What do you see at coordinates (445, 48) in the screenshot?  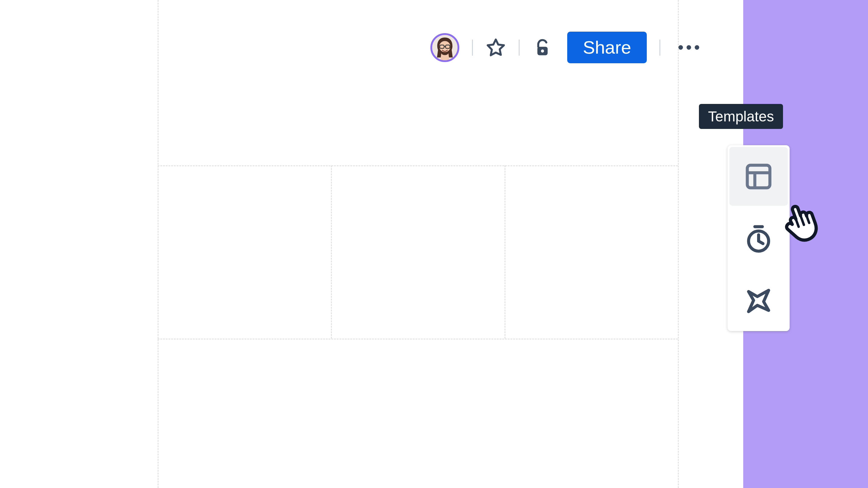 I see `avatar-illustration` at bounding box center [445, 48].